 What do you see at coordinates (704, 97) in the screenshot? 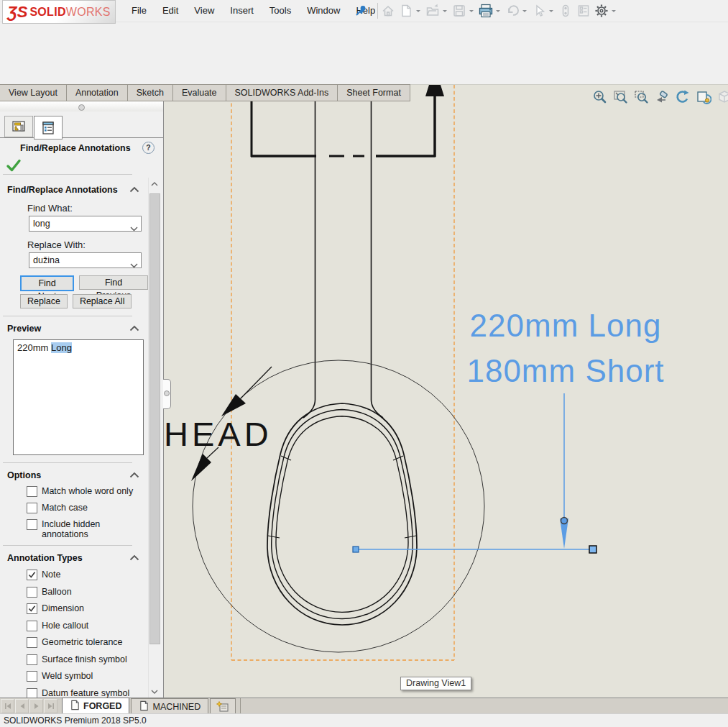
I see `sheet-settings-icon` at bounding box center [704, 97].